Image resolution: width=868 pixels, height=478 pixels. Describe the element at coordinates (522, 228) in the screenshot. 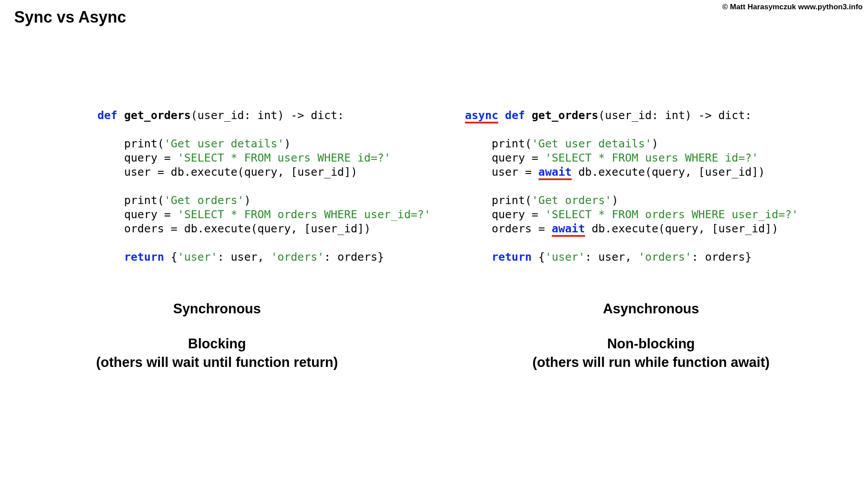

I see `orders-assign-head: orders =` at that location.